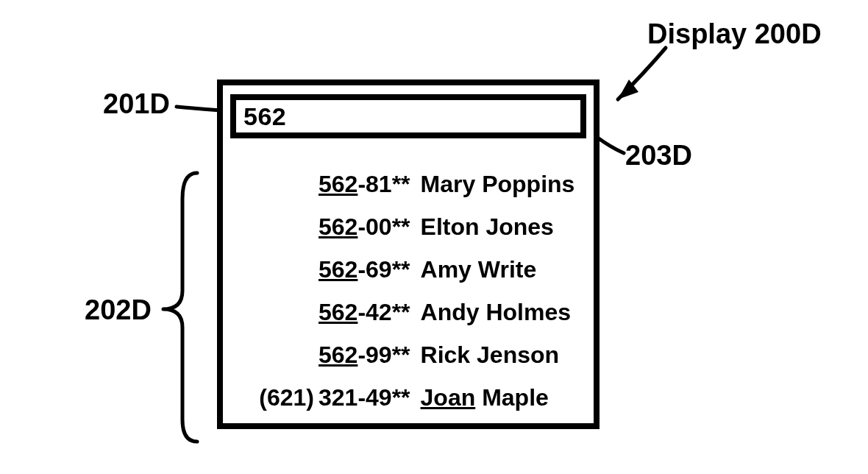 Image resolution: width=868 pixels, height=474 pixels. What do you see at coordinates (496, 312) in the screenshot?
I see `match-name: Andy Holmes` at bounding box center [496, 312].